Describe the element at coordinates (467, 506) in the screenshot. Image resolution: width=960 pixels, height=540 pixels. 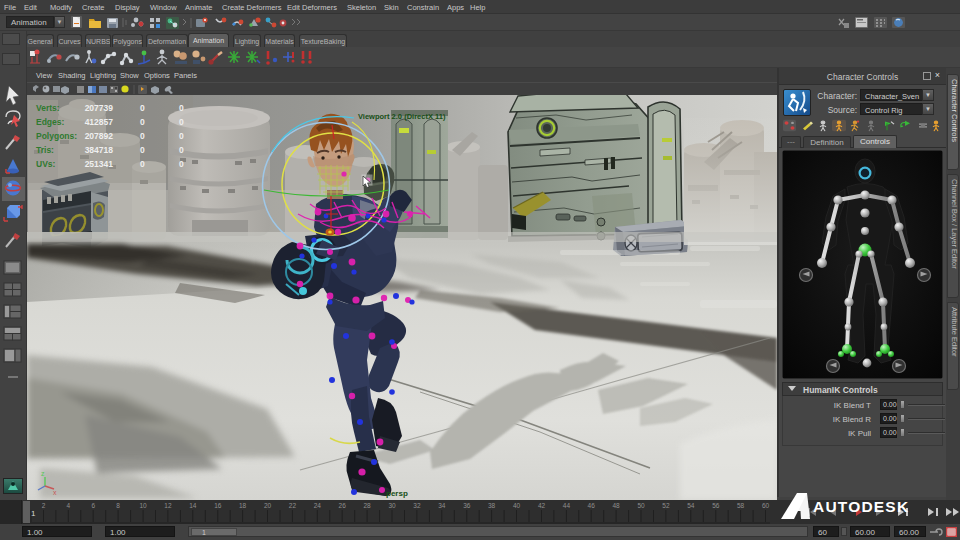
I see `svg-text: 36` at that location.